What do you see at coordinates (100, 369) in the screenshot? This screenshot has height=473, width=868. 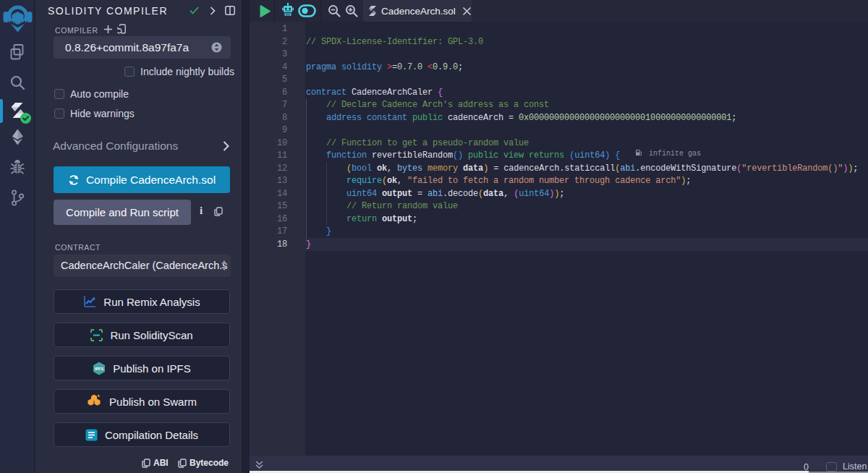 I see `svg-text: IPFS` at bounding box center [100, 369].